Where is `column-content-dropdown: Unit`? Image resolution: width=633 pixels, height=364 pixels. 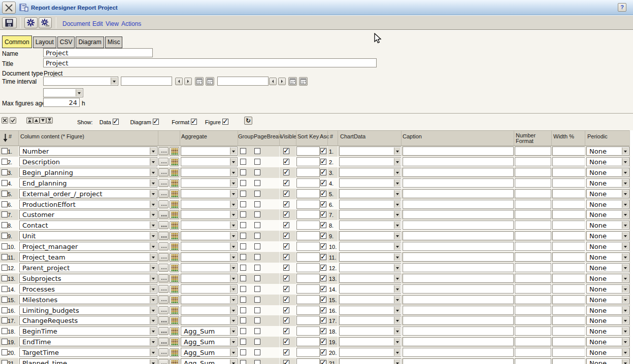 column-content-dropdown: Unit is located at coordinates (88, 236).